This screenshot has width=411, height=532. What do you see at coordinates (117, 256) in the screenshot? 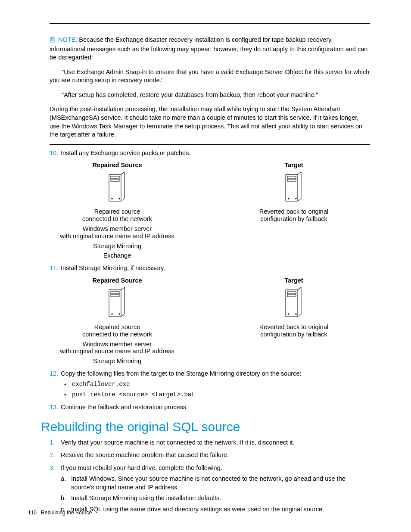
I see `caption-line: Exchange` at bounding box center [117, 256].